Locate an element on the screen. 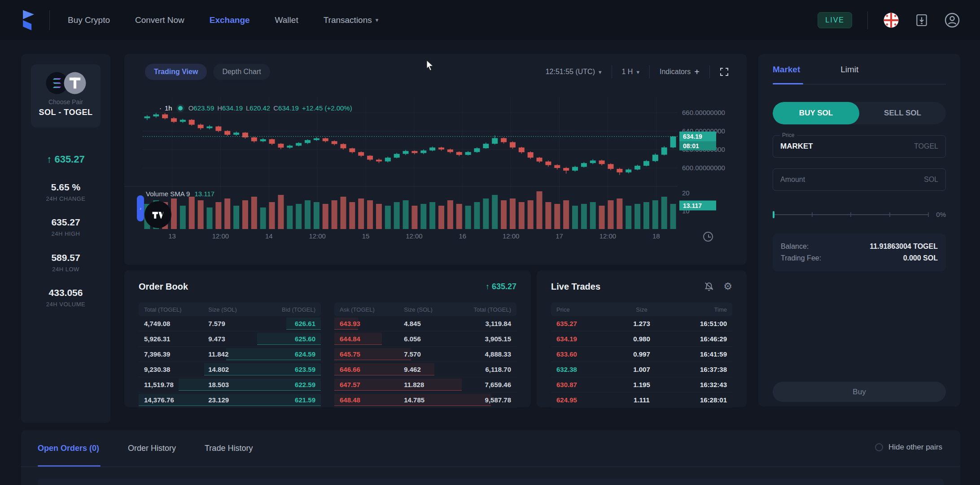 The width and height of the screenshot is (980, 485). buy-sol-button: BUY SOL is located at coordinates (816, 113).